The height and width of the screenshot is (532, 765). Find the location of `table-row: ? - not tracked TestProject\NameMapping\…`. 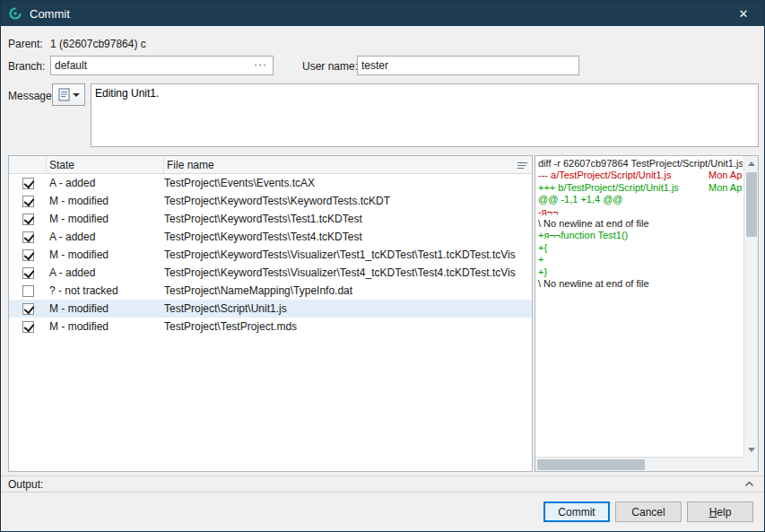

table-row: ? - not tracked TestProject\NameMapping\… is located at coordinates (271, 291).